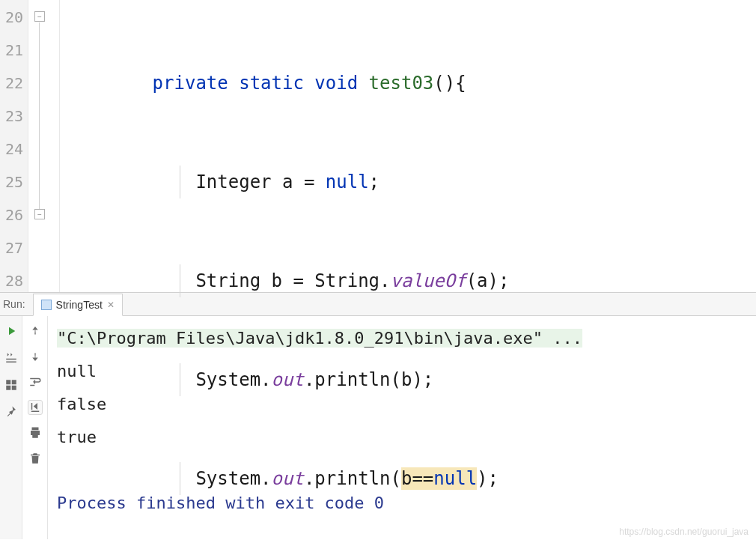 Image resolution: width=756 pixels, height=540 pixels. Describe the element at coordinates (449, 83) in the screenshot. I see `code-text: (){` at that location.